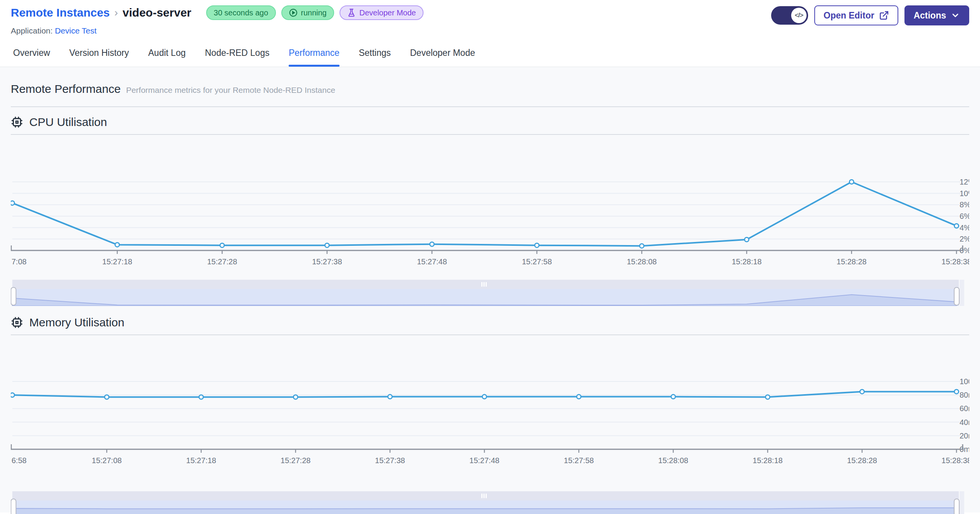 This screenshot has width=980, height=514. Describe the element at coordinates (964, 182) in the screenshot. I see `svg-text: 12%` at that location.